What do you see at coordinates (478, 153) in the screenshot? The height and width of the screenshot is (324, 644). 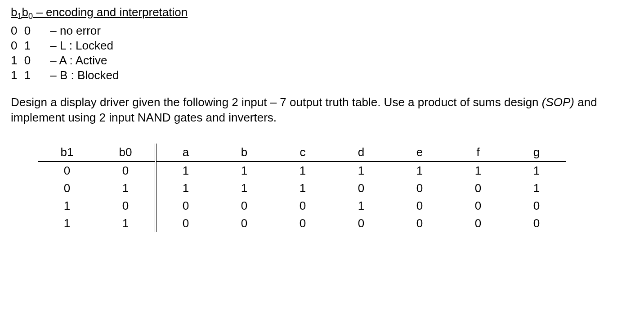 I see `col-f: f` at bounding box center [478, 153].